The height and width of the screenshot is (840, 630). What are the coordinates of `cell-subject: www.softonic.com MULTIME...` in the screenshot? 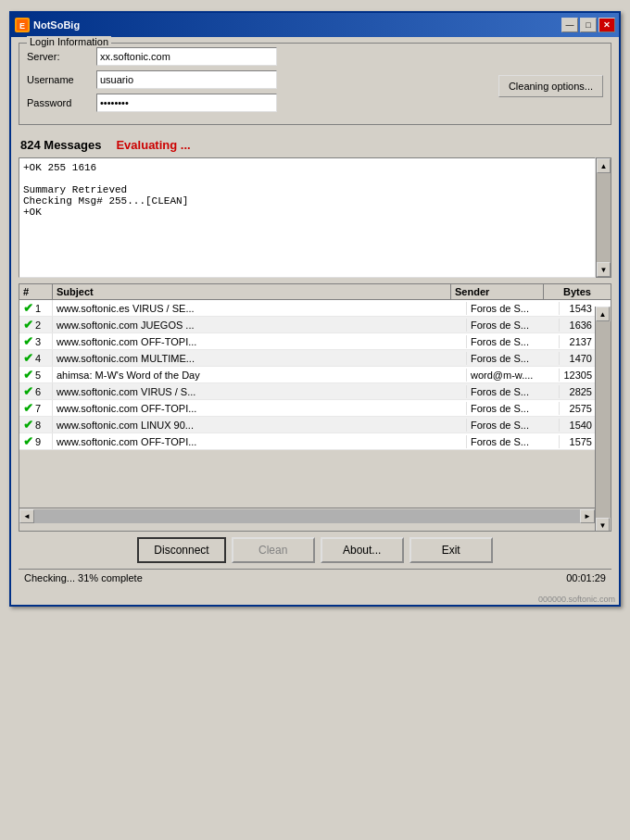 It's located at (259, 358).